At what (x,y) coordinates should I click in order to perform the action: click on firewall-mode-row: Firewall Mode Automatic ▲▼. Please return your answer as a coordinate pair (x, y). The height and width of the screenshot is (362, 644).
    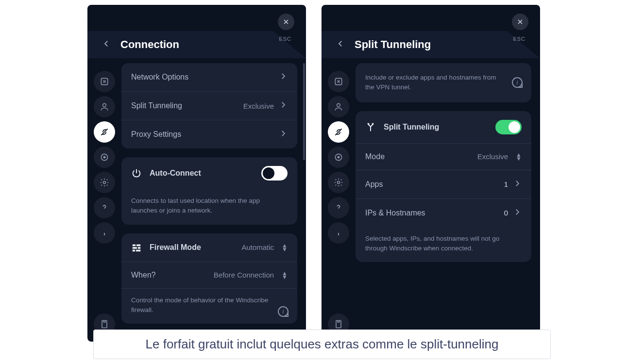
    Looking at the image, I should click on (209, 247).